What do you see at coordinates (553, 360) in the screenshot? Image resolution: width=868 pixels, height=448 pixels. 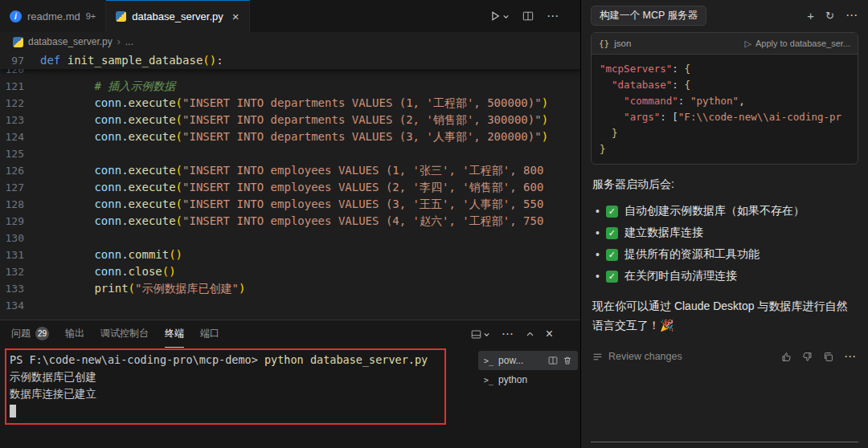 I see `split-terminal-icon` at bounding box center [553, 360].